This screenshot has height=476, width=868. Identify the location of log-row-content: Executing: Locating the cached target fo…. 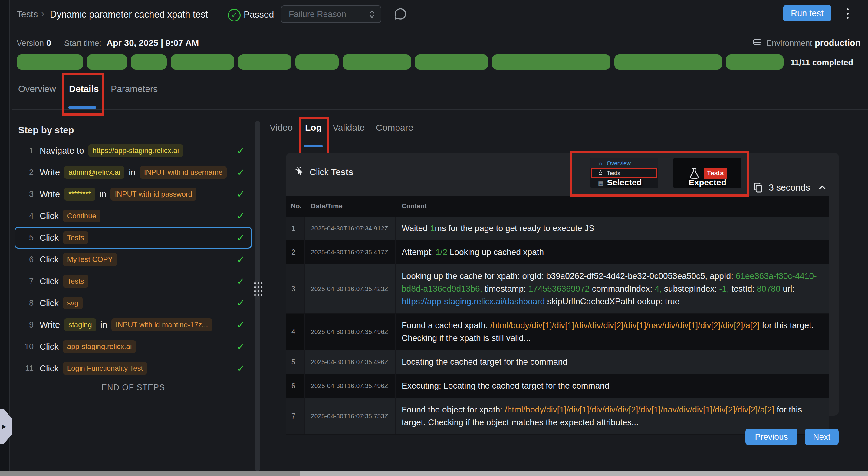
(613, 386).